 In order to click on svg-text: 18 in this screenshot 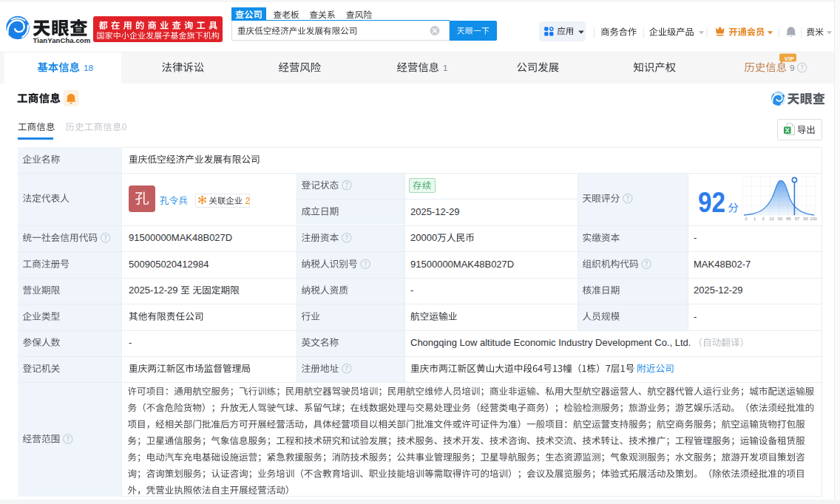, I will do `click(89, 68)`.